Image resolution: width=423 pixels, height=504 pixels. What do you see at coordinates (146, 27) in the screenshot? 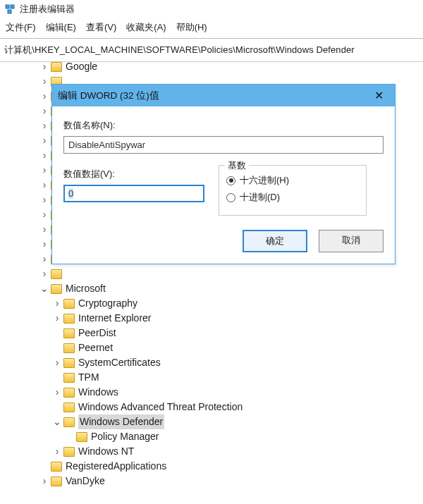
I see `menu-favorites: 收藏夹(A)` at bounding box center [146, 27].